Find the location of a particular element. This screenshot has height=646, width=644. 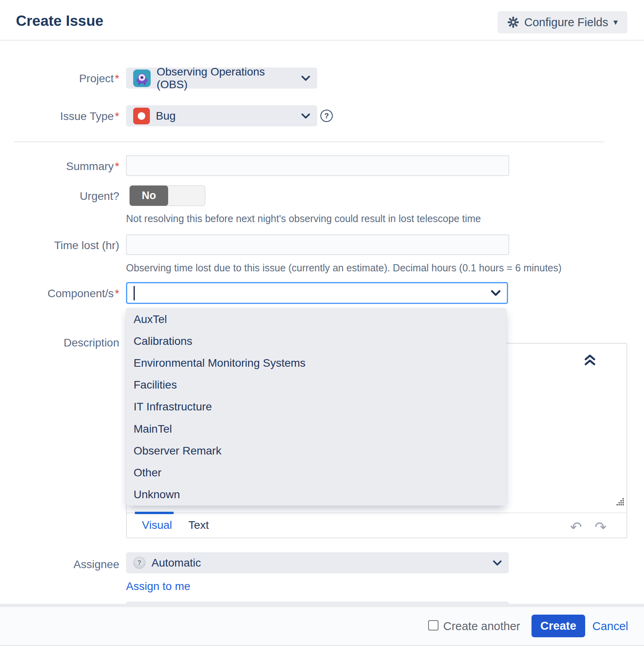

urgent-label: Urgent? is located at coordinates (60, 196).